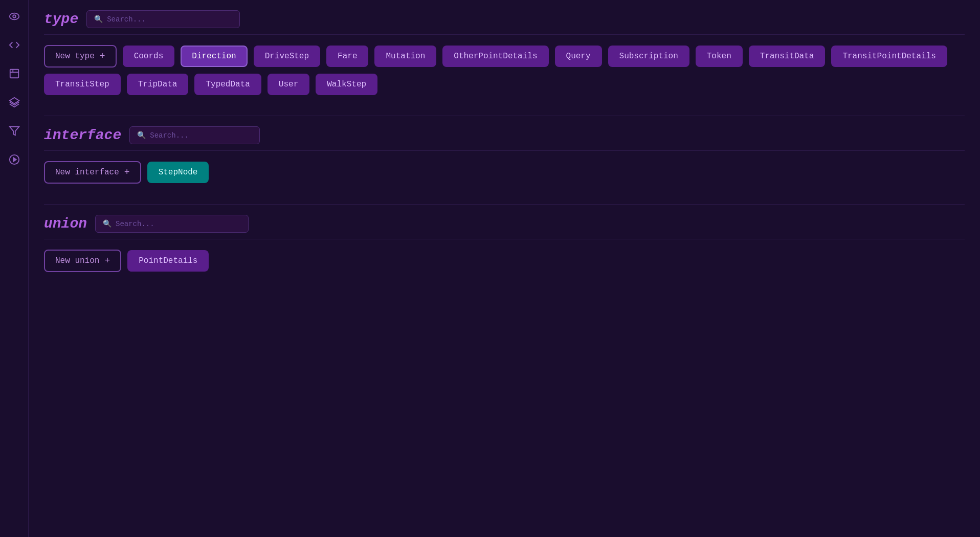  What do you see at coordinates (83, 135) in the screenshot?
I see `interface-section-title: interface` at bounding box center [83, 135].